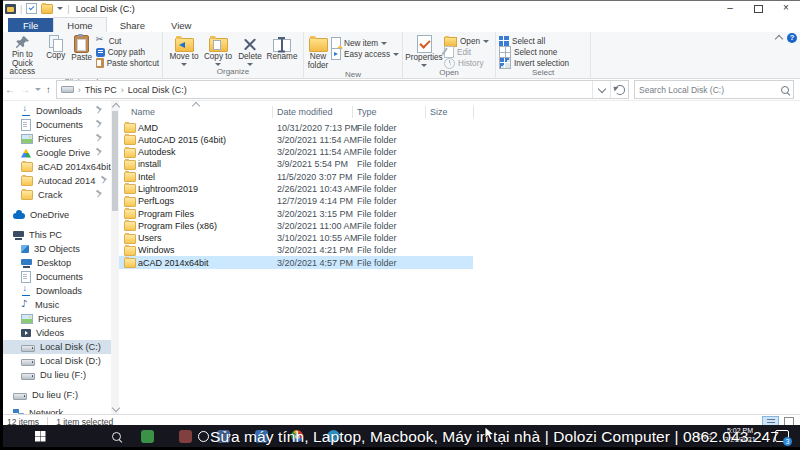 This screenshot has width=800, height=450. What do you see at coordinates (56, 305) in the screenshot?
I see `sidebar-item-music: Music` at bounding box center [56, 305].